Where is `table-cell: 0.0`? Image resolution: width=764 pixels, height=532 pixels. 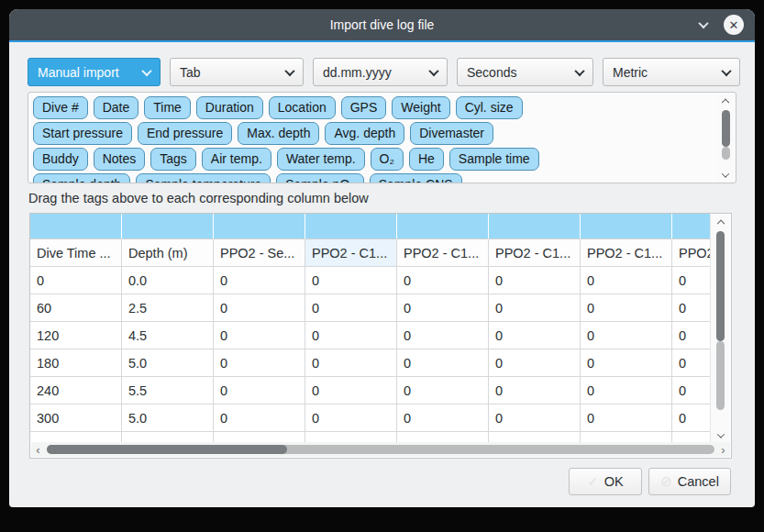
table-cell: 0.0 is located at coordinates (168, 281).